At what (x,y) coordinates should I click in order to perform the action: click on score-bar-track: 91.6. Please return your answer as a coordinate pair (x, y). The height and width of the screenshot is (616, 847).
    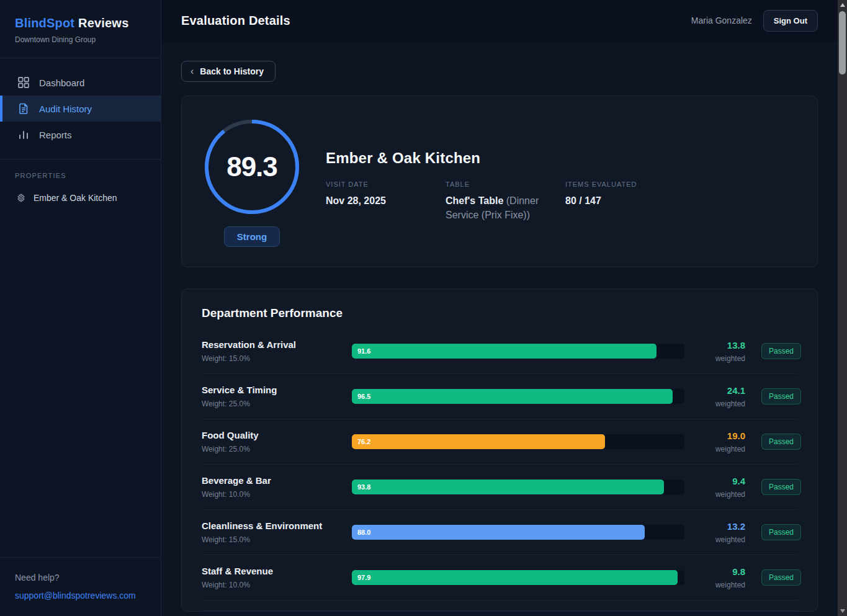
    Looking at the image, I should click on (518, 351).